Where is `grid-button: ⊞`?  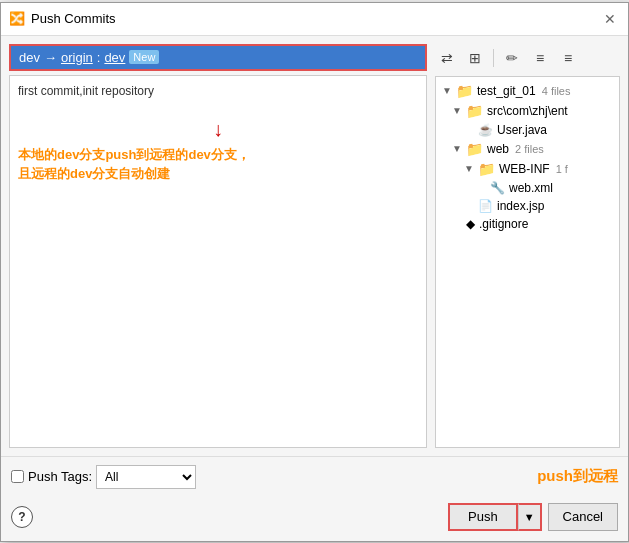
grid-button: ⊞ is located at coordinates (475, 58).